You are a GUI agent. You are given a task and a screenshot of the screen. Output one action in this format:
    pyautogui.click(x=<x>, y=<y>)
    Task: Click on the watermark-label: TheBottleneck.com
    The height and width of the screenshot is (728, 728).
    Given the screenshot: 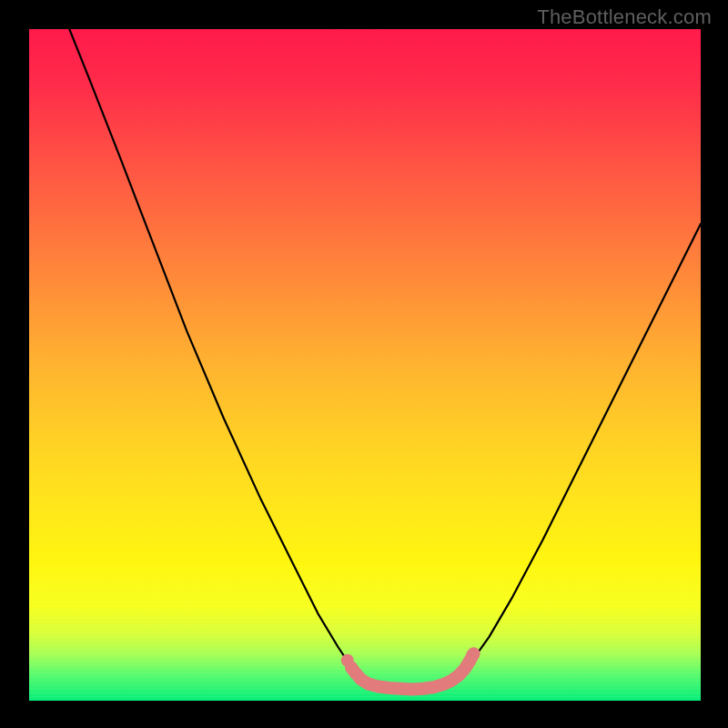 What is the action you would take?
    pyautogui.click(x=624, y=17)
    